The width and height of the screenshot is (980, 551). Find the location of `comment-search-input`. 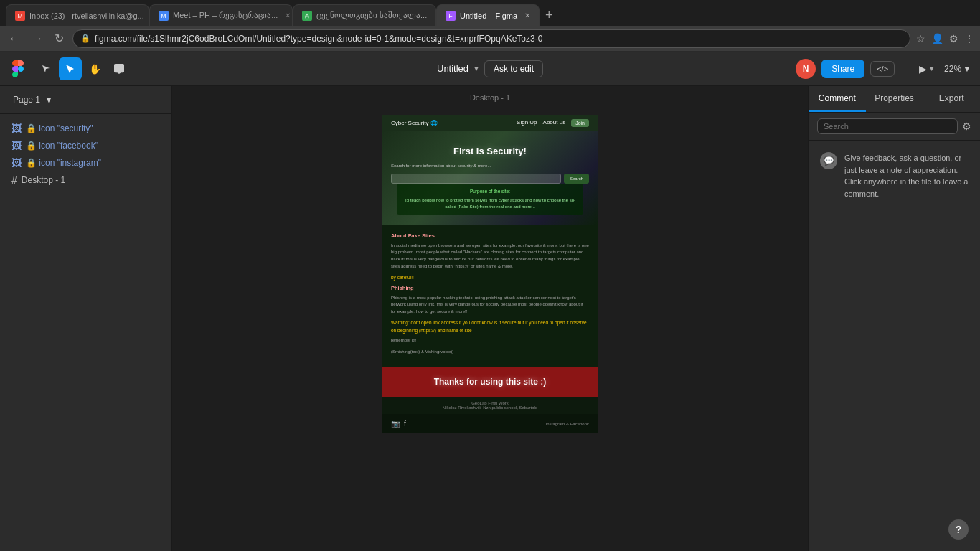

comment-search-input is located at coordinates (887, 126).